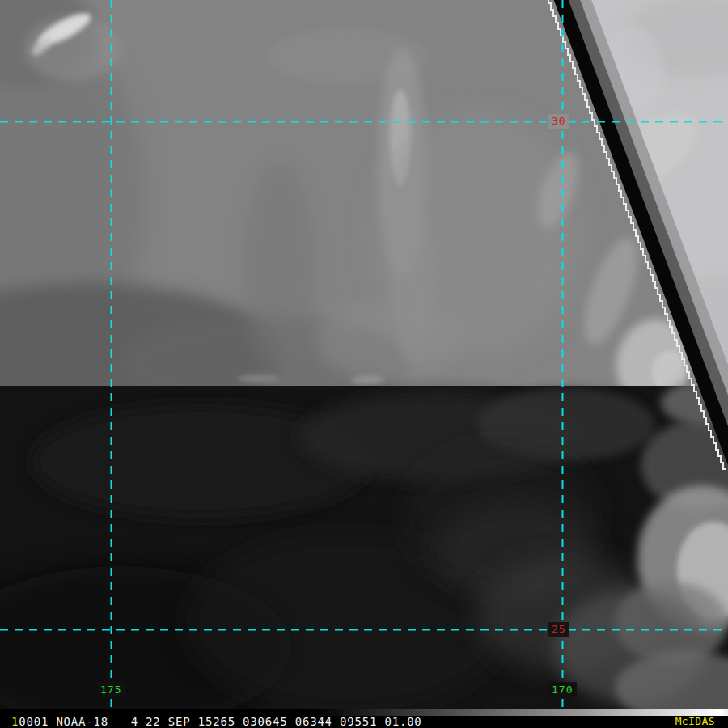 This screenshot has width=728, height=728. I want to click on frame-number: 1, so click(15, 722).